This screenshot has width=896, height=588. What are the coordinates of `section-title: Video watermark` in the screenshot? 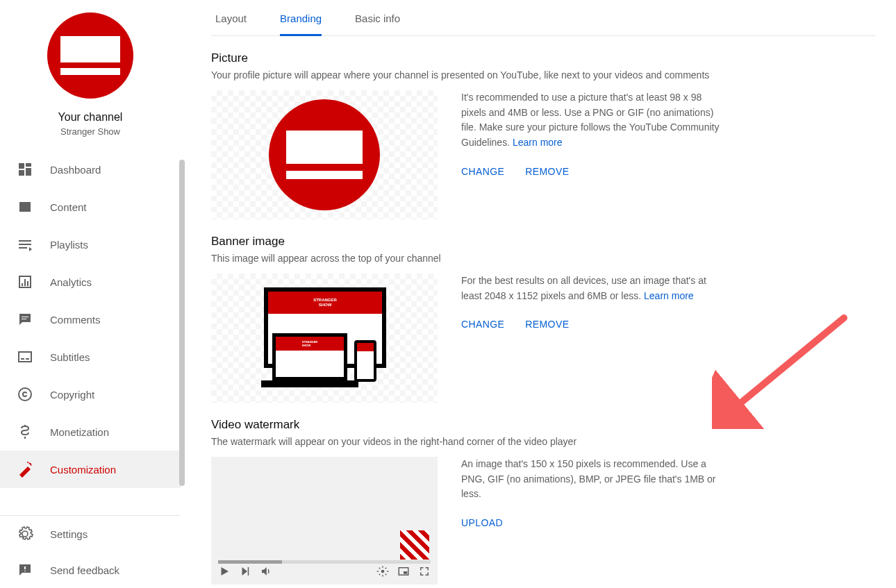 It's located at (543, 425).